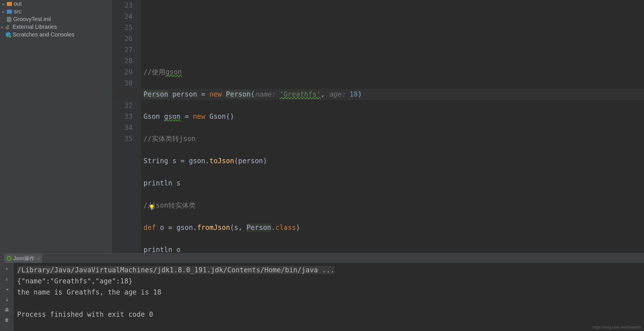 The image size is (644, 331). I want to click on watermark: https://blog.csdn.net/Greathfs, so click(617, 327).